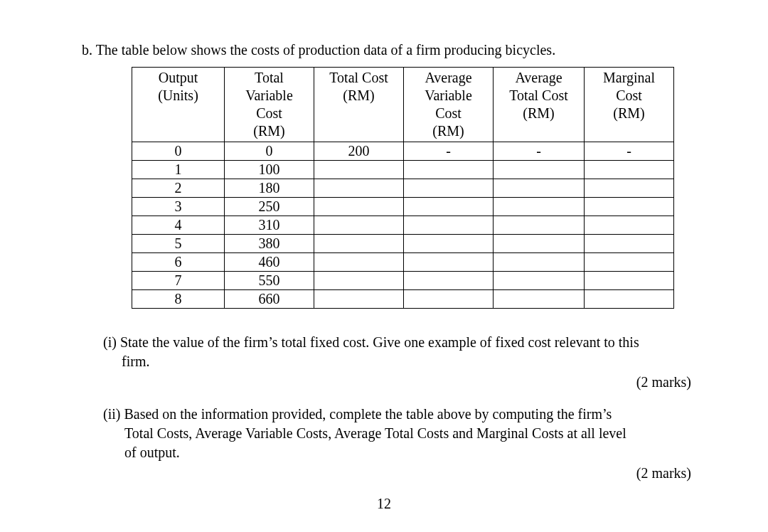 The image size is (768, 532). Describe the element at coordinates (326, 50) in the screenshot. I see `intro-text: The table below shows the costs of produ…` at that location.